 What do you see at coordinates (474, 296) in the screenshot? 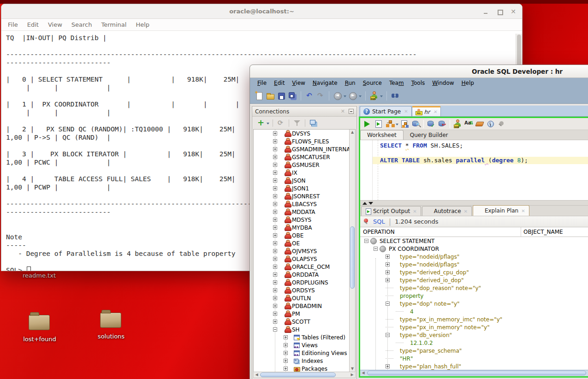
I see `plan-tree-row: property` at bounding box center [474, 296].